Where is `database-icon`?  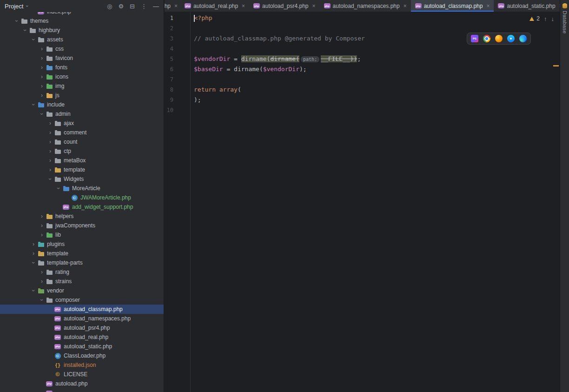
database-icon is located at coordinates (565, 6).